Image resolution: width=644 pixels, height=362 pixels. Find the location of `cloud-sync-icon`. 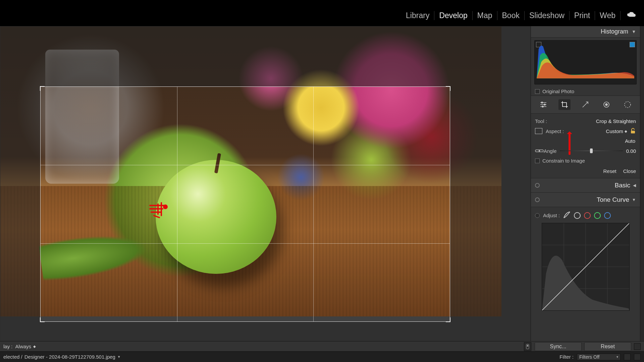

cloud-sync-icon is located at coordinates (631, 15).